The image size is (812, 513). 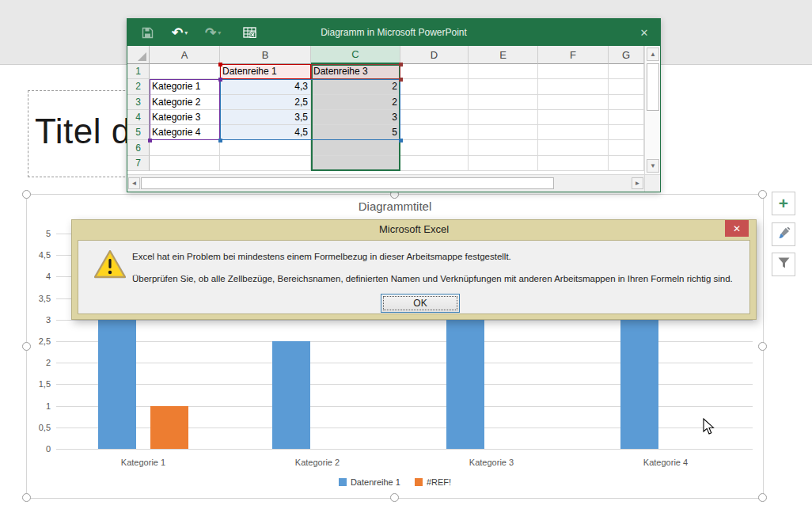 I want to click on cell-E5, so click(x=503, y=133).